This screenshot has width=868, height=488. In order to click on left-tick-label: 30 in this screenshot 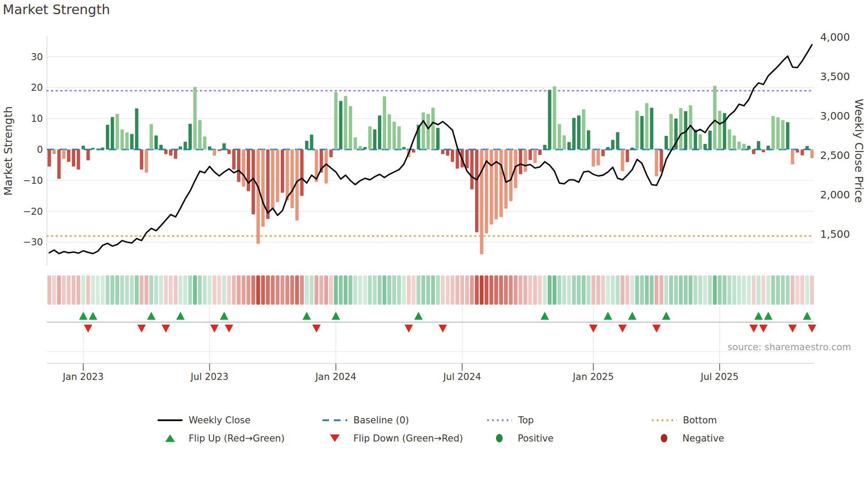, I will do `click(37, 57)`.